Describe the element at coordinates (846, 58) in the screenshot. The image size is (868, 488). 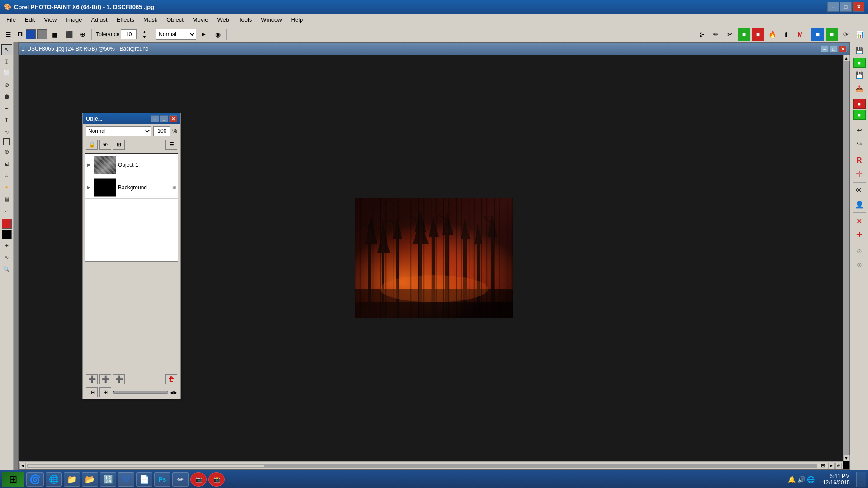
I see `vscroll-up-btn: ▲` at that location.